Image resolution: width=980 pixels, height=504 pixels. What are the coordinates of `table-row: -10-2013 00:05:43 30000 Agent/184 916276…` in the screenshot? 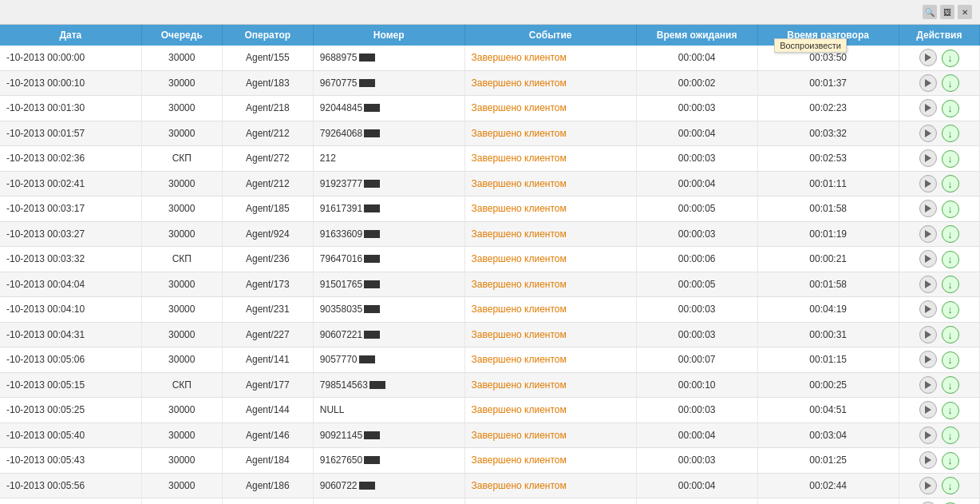 It's located at (490, 461).